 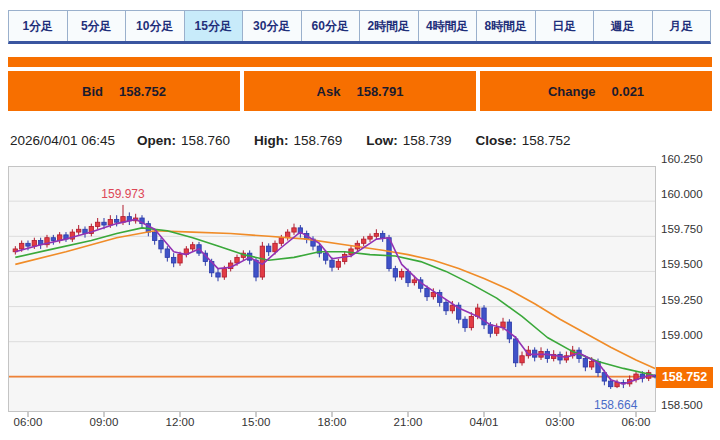 I want to click on open-label: Open:, so click(x=156, y=140).